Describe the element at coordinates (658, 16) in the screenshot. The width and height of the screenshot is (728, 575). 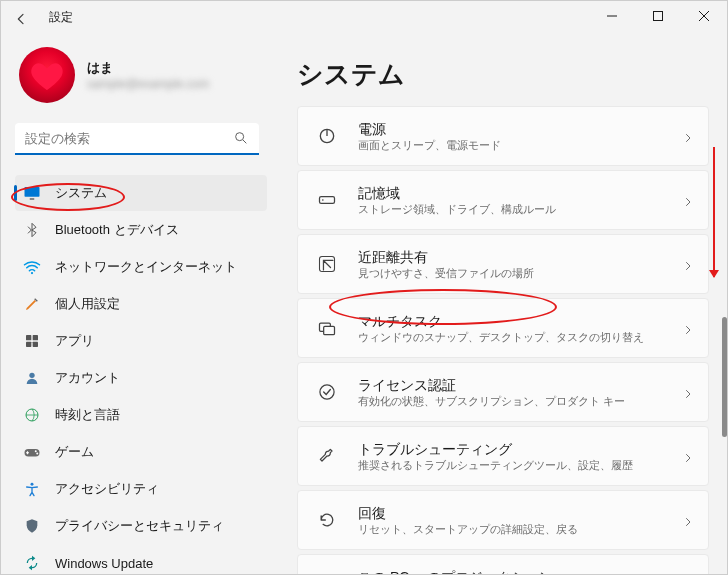
I see `maximize-button` at that location.